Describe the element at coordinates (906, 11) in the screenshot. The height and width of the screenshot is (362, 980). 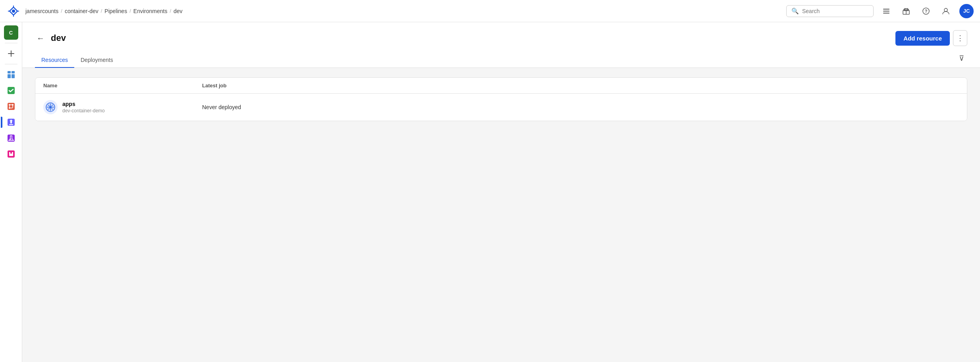
I see `gift-icon` at that location.